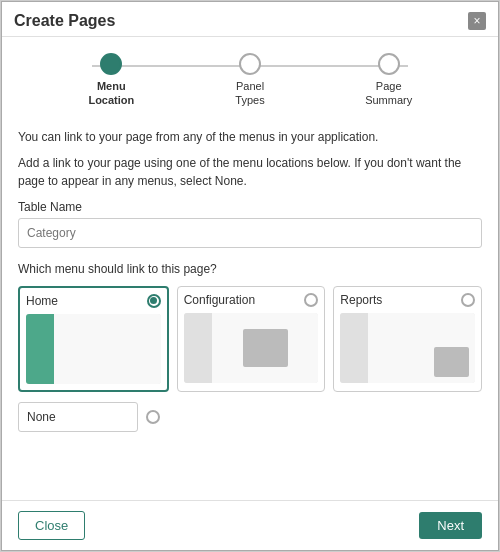 Image resolution: width=500 pixels, height=552 pixels. What do you see at coordinates (111, 64) in the screenshot?
I see `step-circle-menu-location` at bounding box center [111, 64].